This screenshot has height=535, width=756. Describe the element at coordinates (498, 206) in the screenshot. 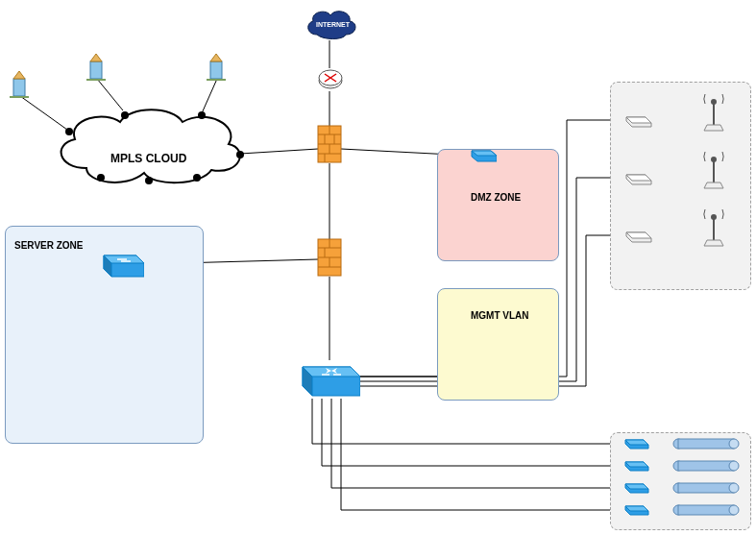

I see `dmz-zone` at that location.